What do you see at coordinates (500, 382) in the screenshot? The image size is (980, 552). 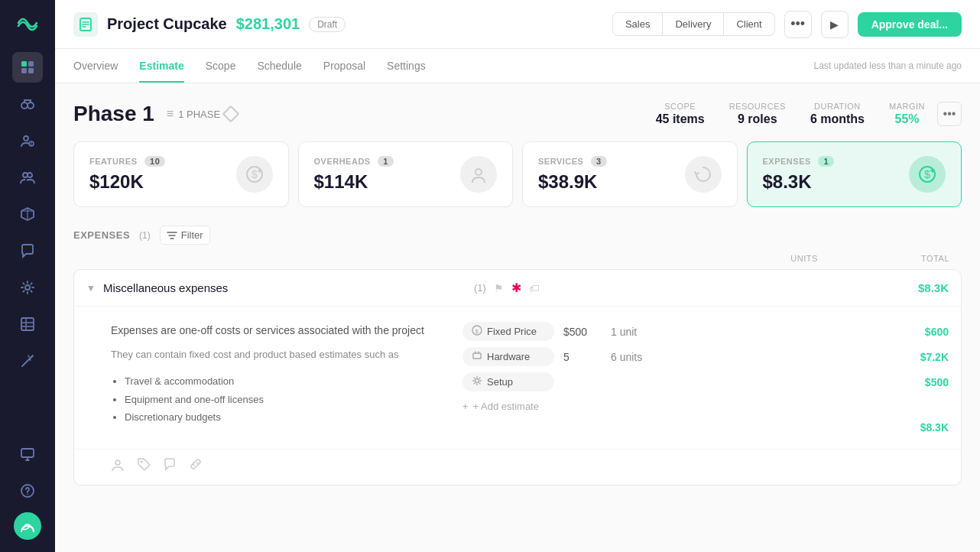 I see `setup-label: Setup` at bounding box center [500, 382].